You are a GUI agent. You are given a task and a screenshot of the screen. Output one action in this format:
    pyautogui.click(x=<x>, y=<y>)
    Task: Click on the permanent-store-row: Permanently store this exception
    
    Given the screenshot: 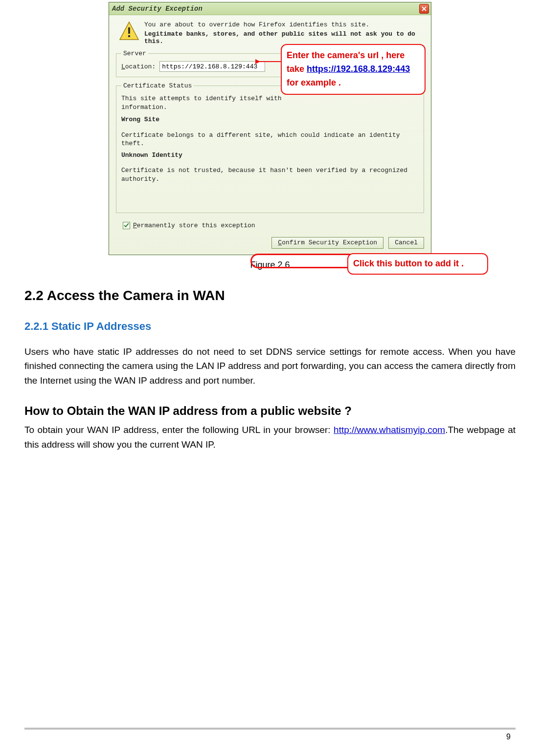 What is the action you would take?
    pyautogui.click(x=273, y=226)
    